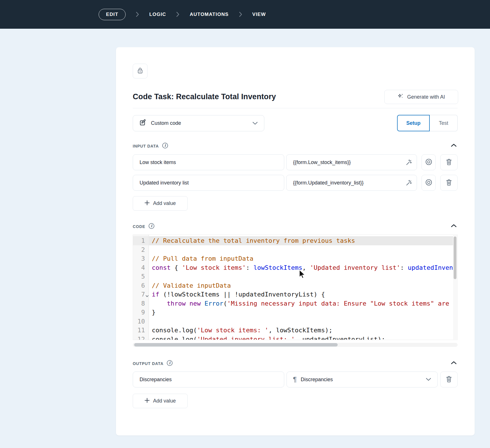 The height and width of the screenshot is (448, 490). I want to click on tab-setup: Setup, so click(413, 123).